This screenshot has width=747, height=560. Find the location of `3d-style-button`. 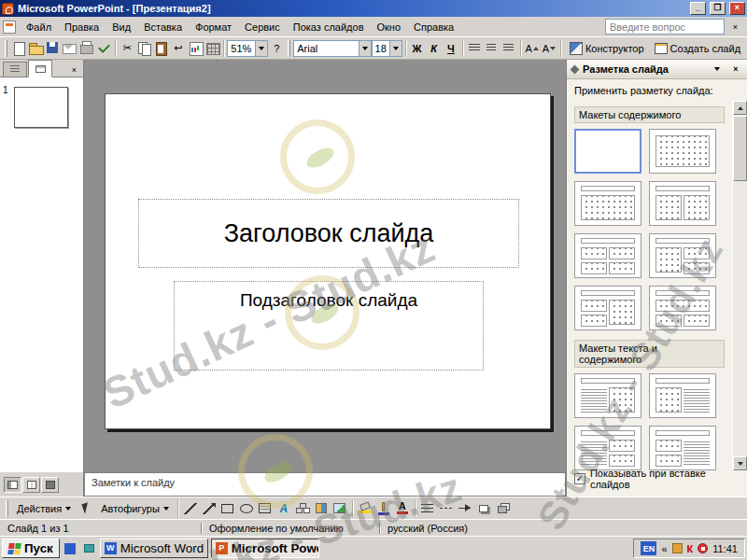

3d-style-button is located at coordinates (502, 509).